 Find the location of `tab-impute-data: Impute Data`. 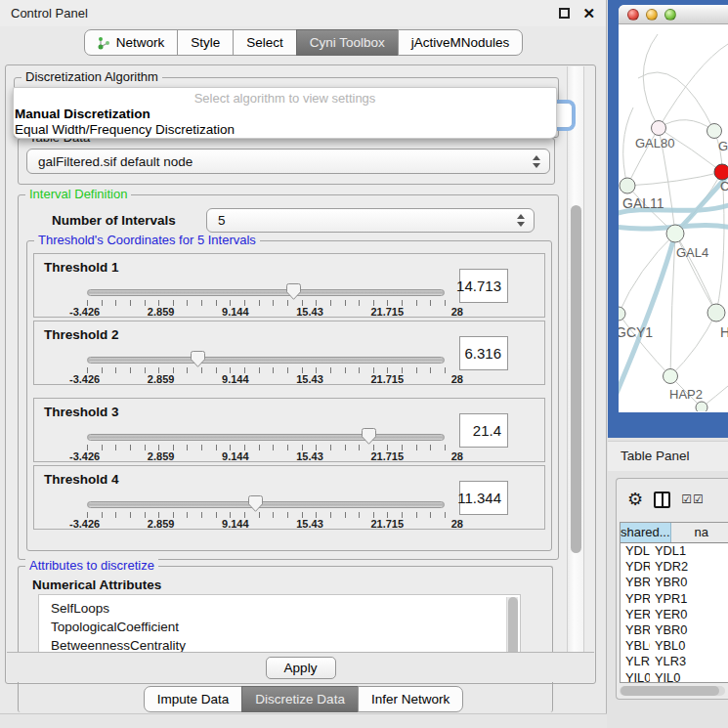

tab-impute-data: Impute Data is located at coordinates (193, 700).